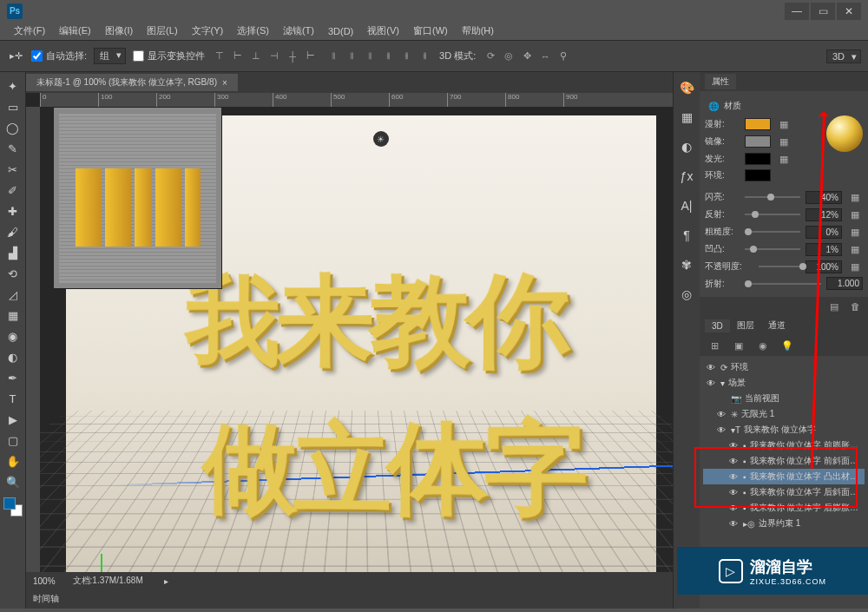 The height and width of the screenshot is (612, 868). What do you see at coordinates (220, 56) in the screenshot?
I see `align-top-icon: ⊤` at bounding box center [220, 56].